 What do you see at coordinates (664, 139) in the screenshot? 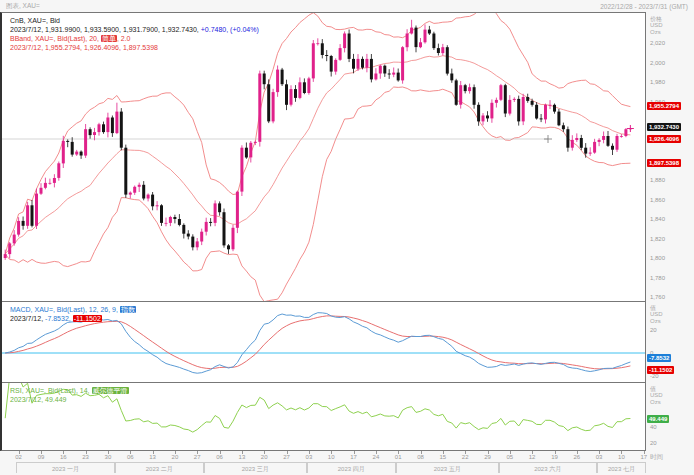
I see `axis-price-badge: 1,926.4096` at bounding box center [664, 139].